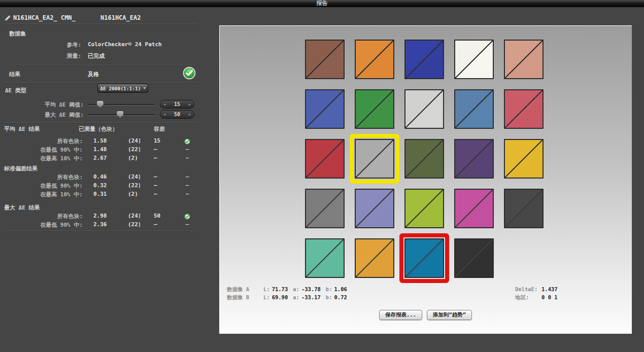 Image resolution: width=644 pixels, height=352 pixels. Describe the element at coordinates (177, 104) in the screenshot. I see `avg-de-threshold-stepper: ◄ 15 ►` at that location.